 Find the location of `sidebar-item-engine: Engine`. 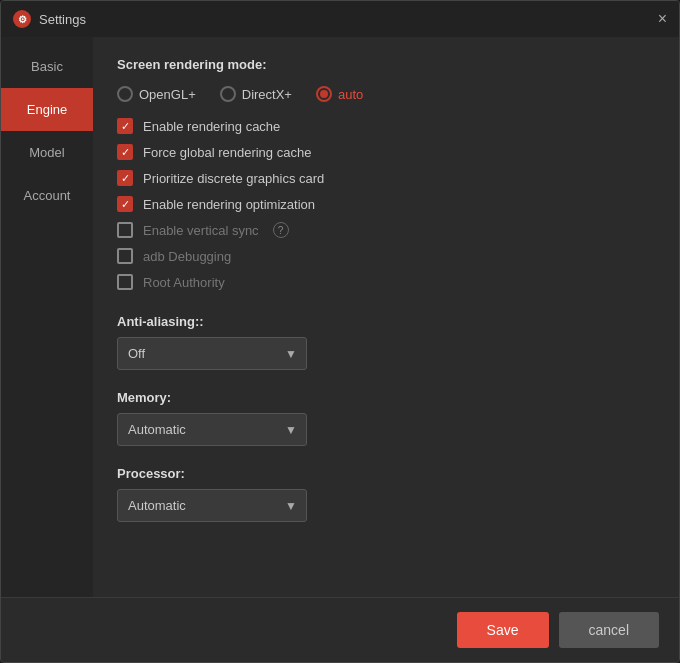

sidebar-item-engine: Engine is located at coordinates (47, 110).